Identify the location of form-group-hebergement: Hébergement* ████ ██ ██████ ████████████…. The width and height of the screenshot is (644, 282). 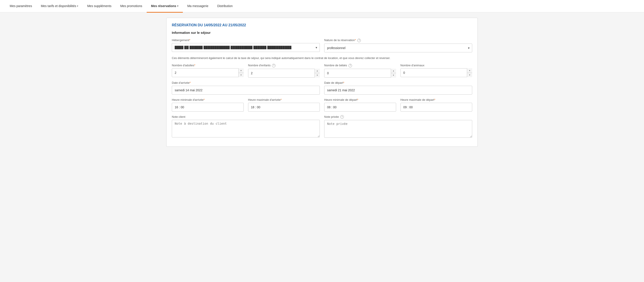
(246, 46).